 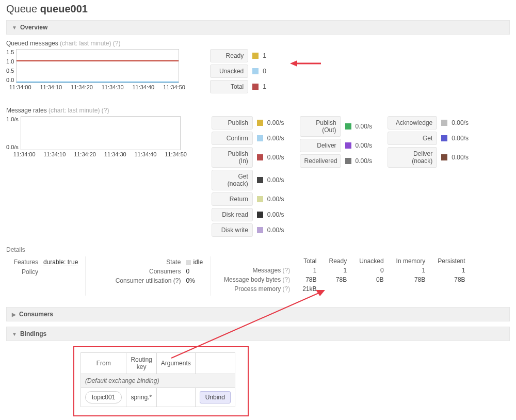 What do you see at coordinates (215, 397) in the screenshot?
I see `unbind-button: Unbind` at bounding box center [215, 397].